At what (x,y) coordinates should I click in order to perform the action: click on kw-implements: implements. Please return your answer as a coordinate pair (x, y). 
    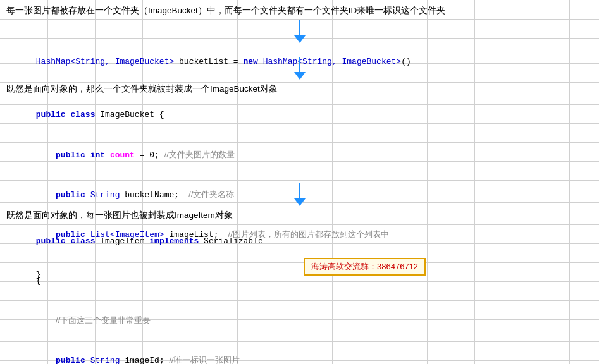
    Looking at the image, I should click on (174, 241).